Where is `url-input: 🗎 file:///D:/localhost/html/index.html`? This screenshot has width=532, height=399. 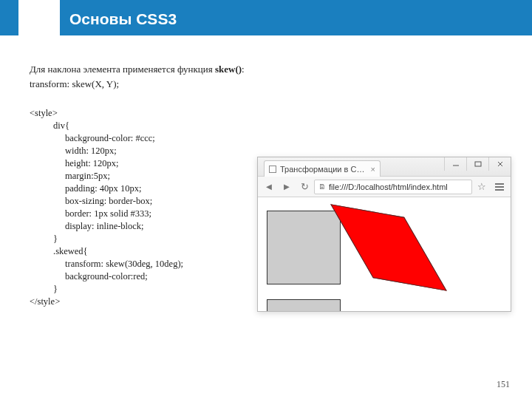 url-input: 🗎 file:///D:/localhost/html/index.html is located at coordinates (393, 187).